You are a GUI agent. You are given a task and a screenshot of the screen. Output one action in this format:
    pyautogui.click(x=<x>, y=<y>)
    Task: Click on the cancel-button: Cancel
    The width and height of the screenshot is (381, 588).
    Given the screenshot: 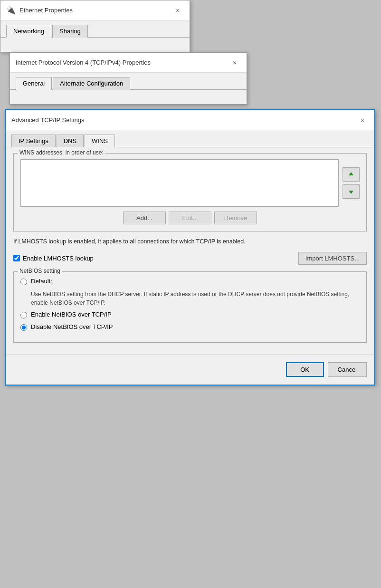 What is the action you would take?
    pyautogui.click(x=347, y=370)
    